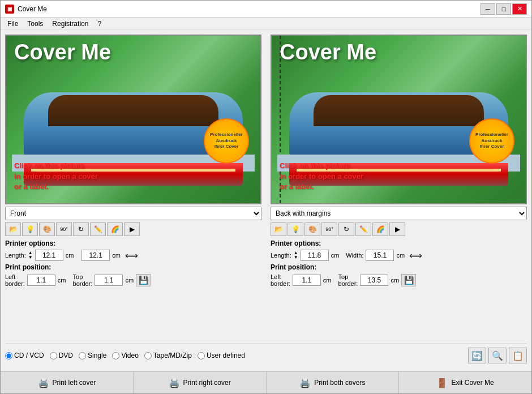  What do you see at coordinates (398, 280) in the screenshot?
I see `right-borders-row: Leftborder: cm Topborder: cm 💾` at bounding box center [398, 280].